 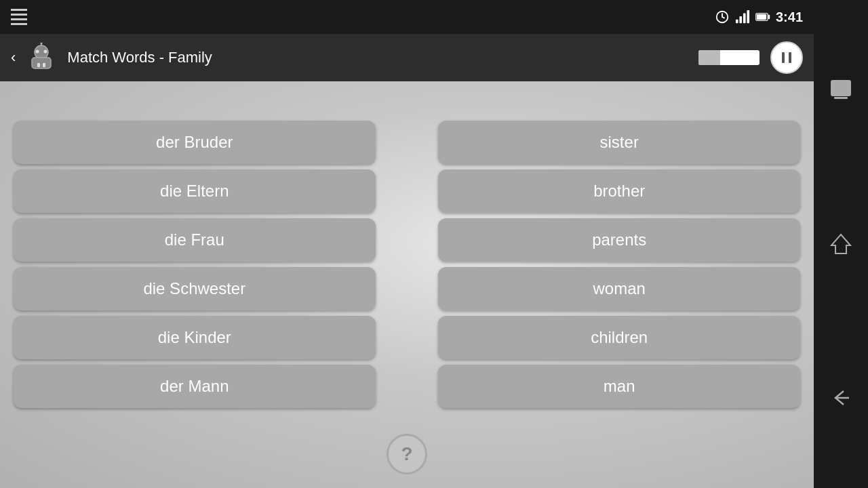 What do you see at coordinates (407, 454) in the screenshot?
I see `help-button: ?` at bounding box center [407, 454].